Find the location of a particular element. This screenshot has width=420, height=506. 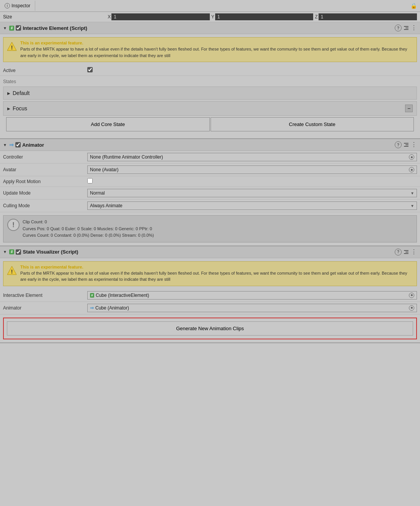

animator-info-text: Clip Count: 0 Curves Pos: 0 Quat: 0 Eule… is located at coordinates (88, 229).